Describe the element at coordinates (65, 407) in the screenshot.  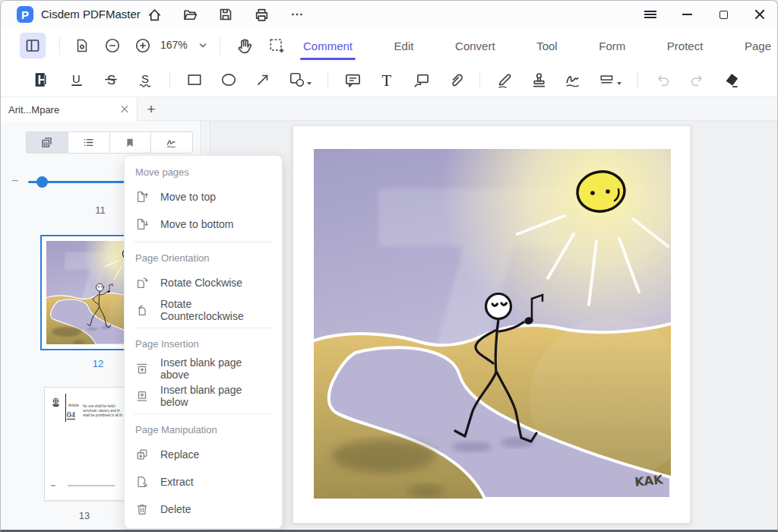
I see `rule-line` at that location.